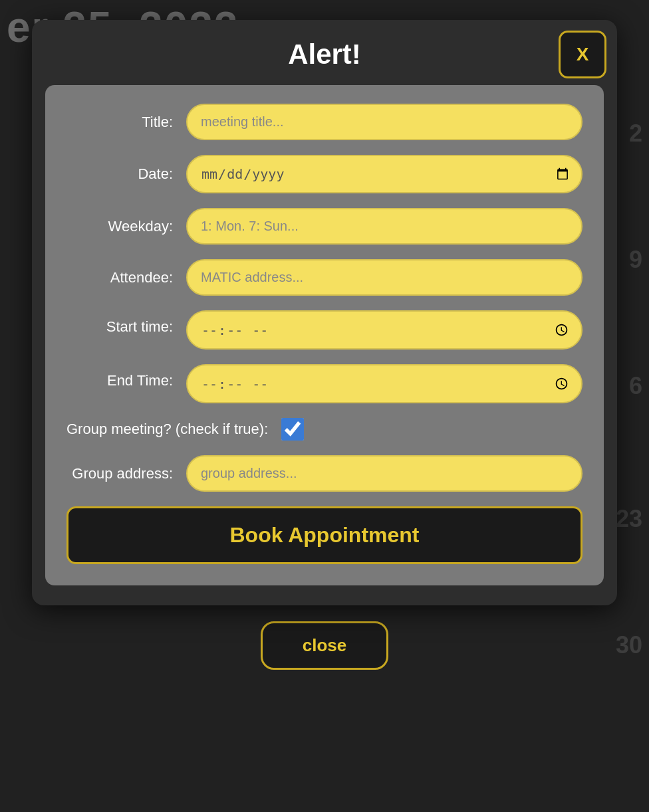 The image size is (649, 812). Describe the element at coordinates (324, 473) in the screenshot. I see `group-address-row: Group address:` at that location.